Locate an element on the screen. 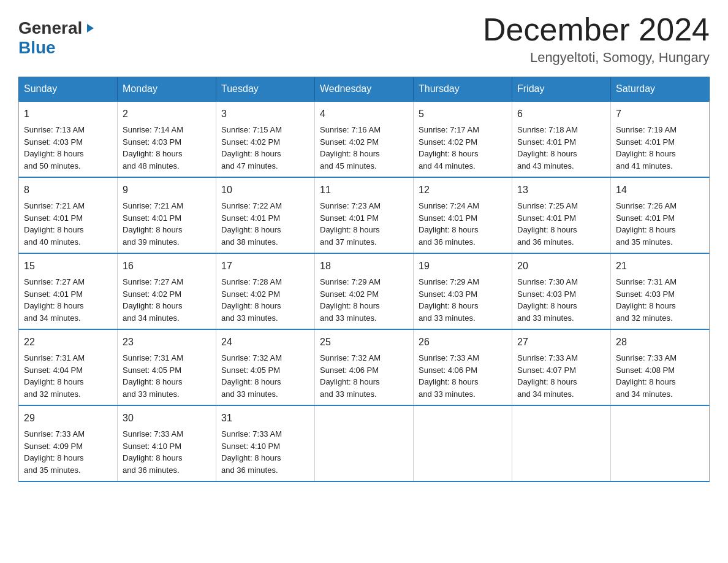 The height and width of the screenshot is (563, 728). month-title: December 2024 is located at coordinates (596, 29).